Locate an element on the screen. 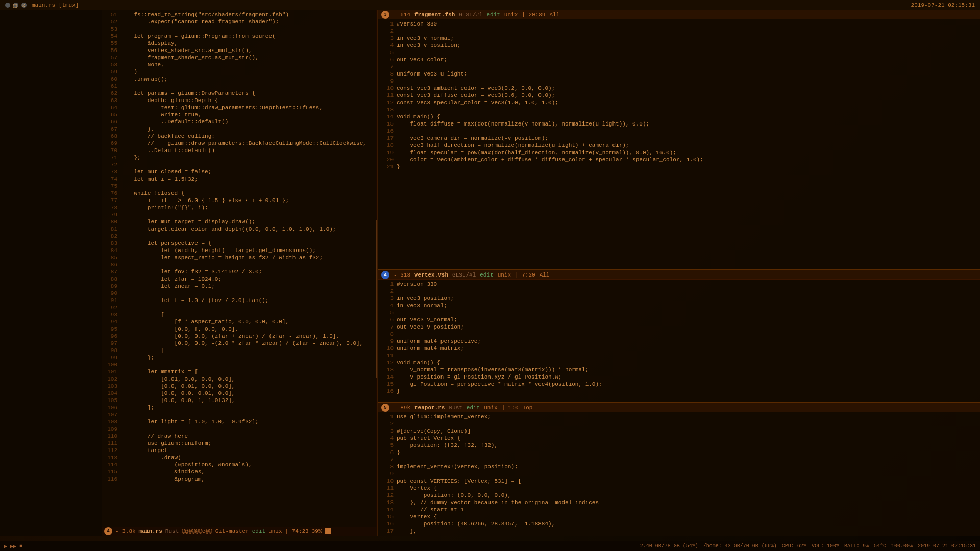  left-scroll-thumb is located at coordinates (377, 299).